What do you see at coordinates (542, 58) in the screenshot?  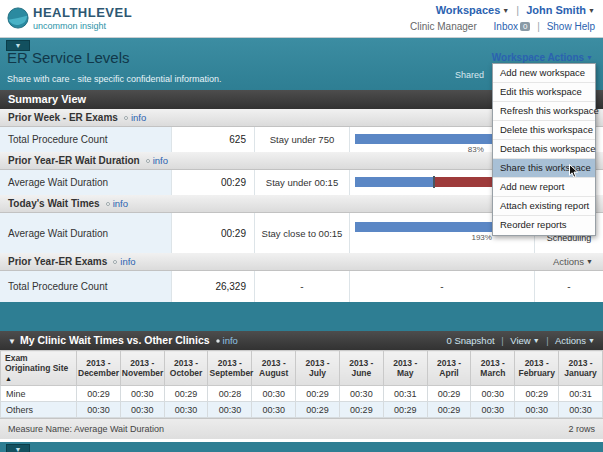 I see `workspace-actions-button: Workspace Actions▼` at bounding box center [542, 58].